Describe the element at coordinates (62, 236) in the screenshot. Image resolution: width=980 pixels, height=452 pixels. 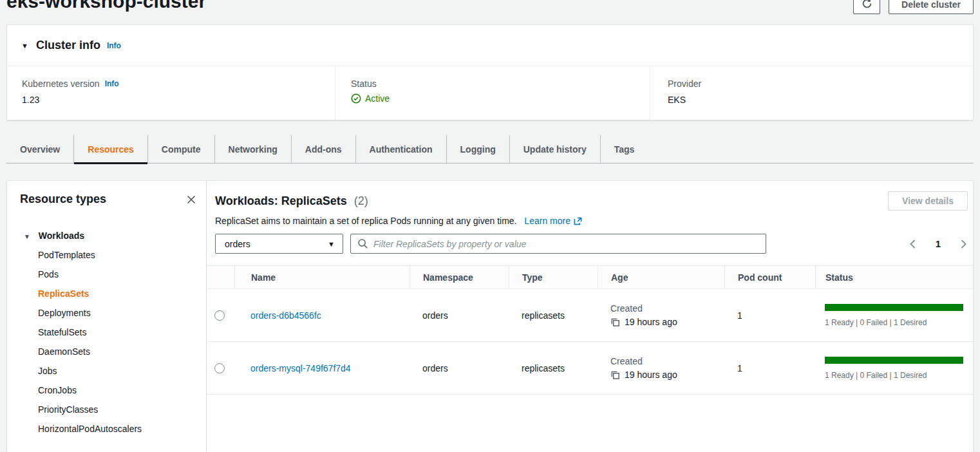
I see `workloads-group-label: Workloads` at that location.